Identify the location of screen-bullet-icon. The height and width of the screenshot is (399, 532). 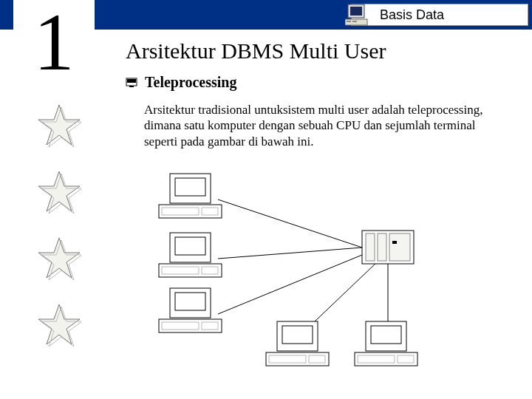
(132, 83).